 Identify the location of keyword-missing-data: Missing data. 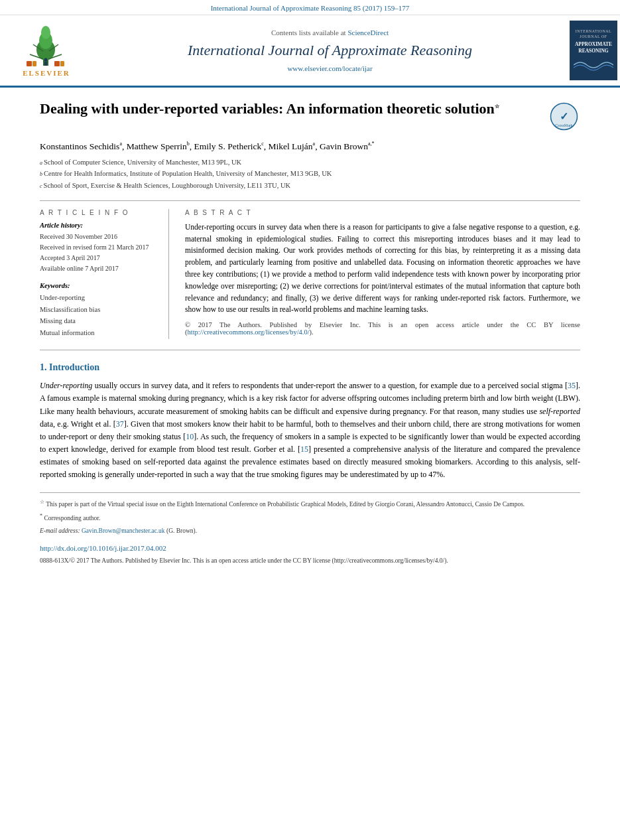
(99, 321).